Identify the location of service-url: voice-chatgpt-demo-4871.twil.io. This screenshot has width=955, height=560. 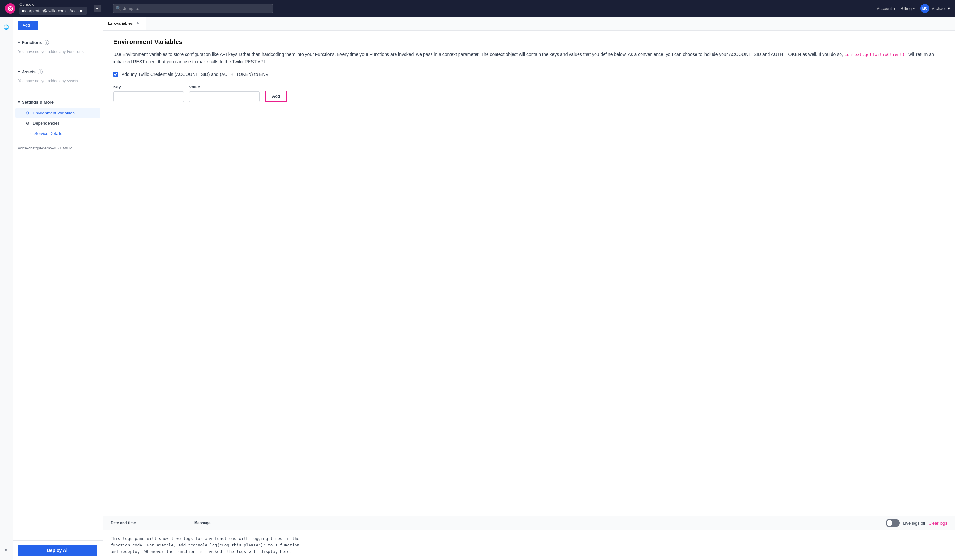
(58, 149).